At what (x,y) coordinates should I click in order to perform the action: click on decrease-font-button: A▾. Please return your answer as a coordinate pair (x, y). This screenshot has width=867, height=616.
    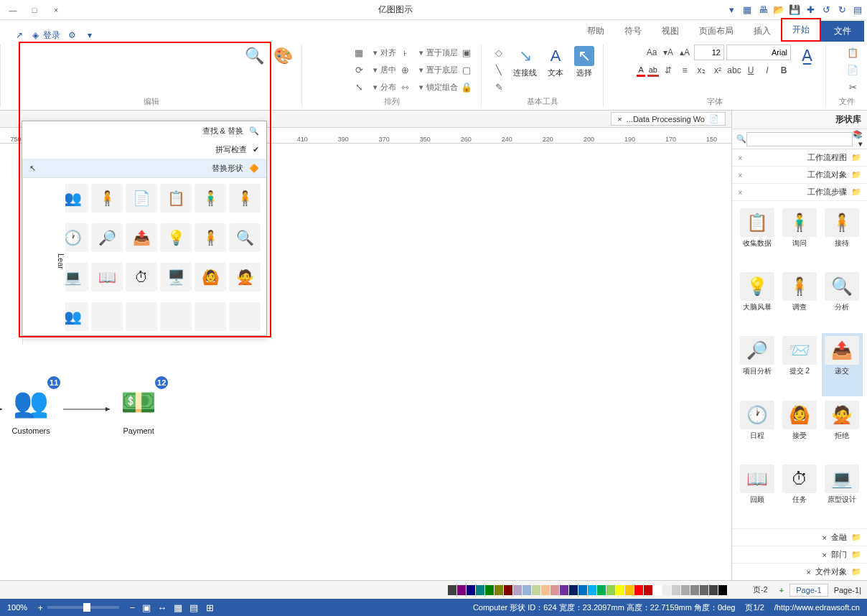
    Looking at the image, I should click on (668, 52).